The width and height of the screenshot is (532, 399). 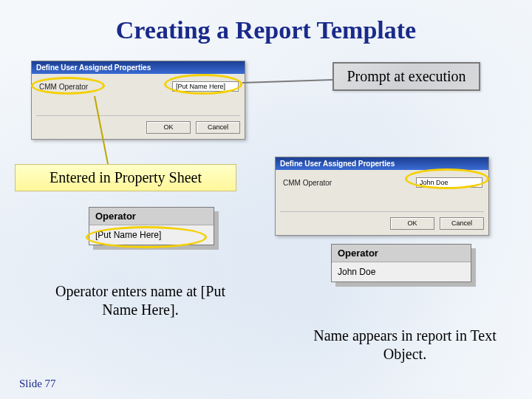 What do you see at coordinates (382, 164) in the screenshot?
I see `dialog2-titlebar: Define User Assigned Properties` at bounding box center [382, 164].